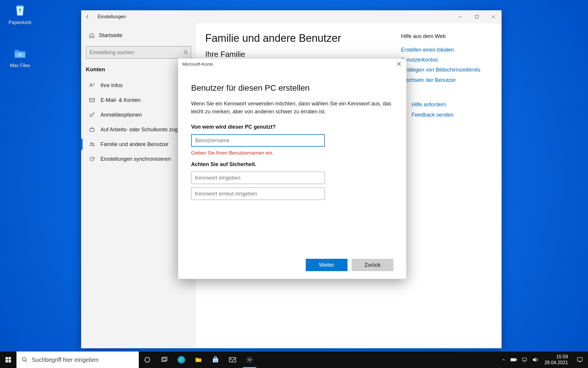 The image size is (588, 368). I want to click on desktop-mac-files: Mac Files, so click(20, 57).